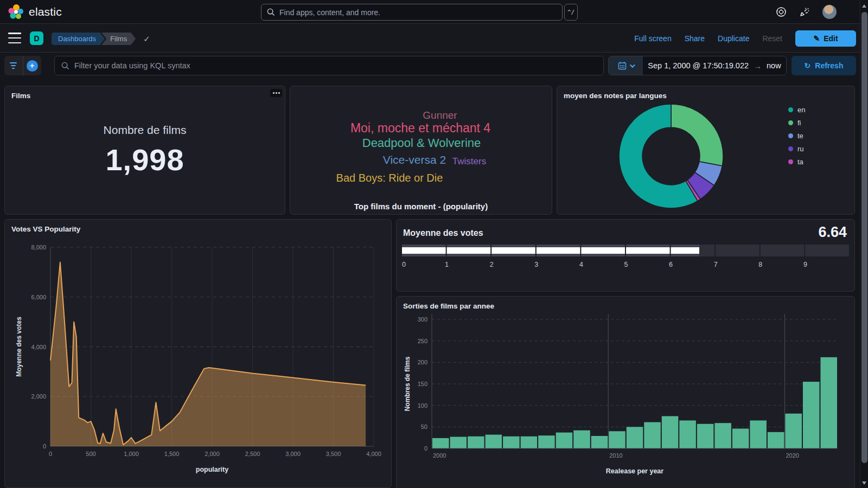  I want to click on reset-button: Reset, so click(773, 38).